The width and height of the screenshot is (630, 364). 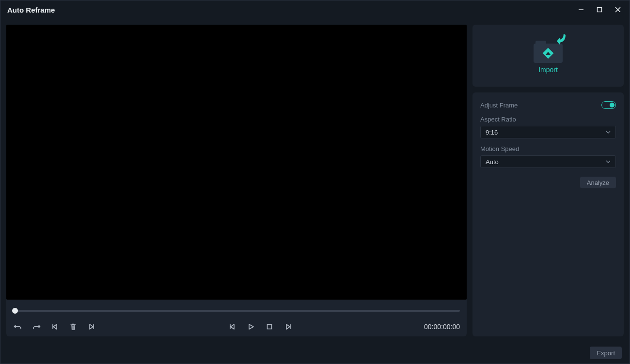 I want to click on trash-icon, so click(x=73, y=327).